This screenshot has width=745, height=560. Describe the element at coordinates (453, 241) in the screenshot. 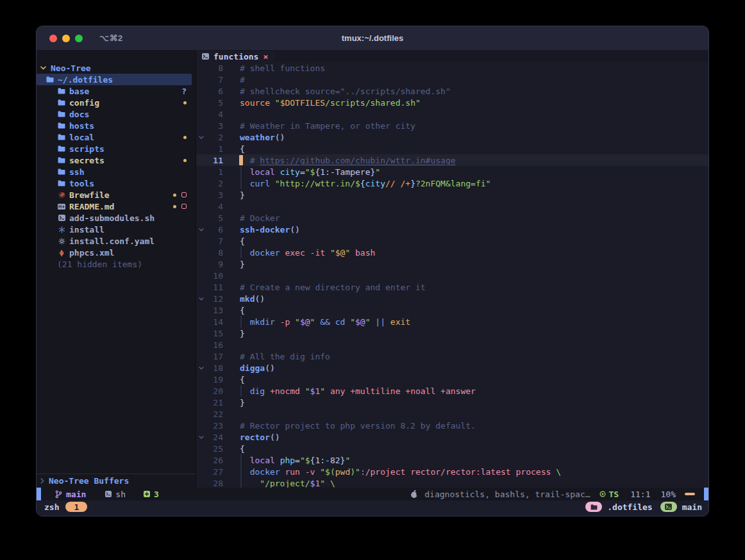

I see `code-line: 7{` at that location.